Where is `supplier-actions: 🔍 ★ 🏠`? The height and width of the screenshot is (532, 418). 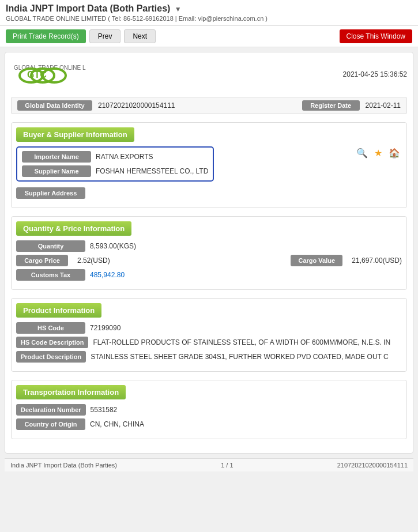 supplier-actions: 🔍 ★ 🏠 is located at coordinates (378, 153).